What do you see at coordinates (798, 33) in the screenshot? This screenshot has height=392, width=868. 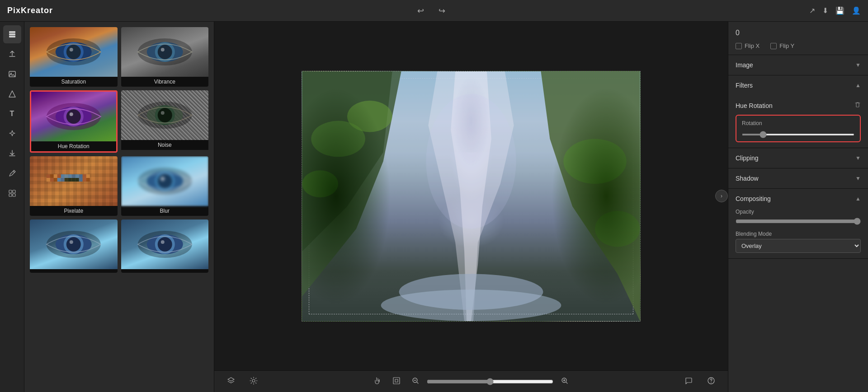 I see `rotation-value-input` at bounding box center [798, 33].